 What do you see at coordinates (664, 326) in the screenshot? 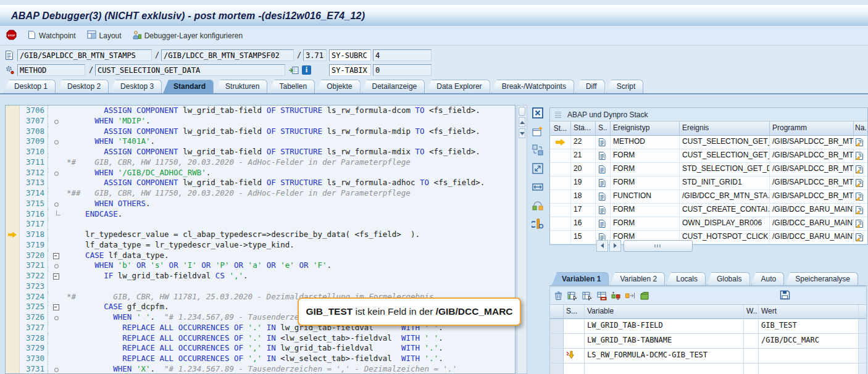
I see `variable-name: LW_GRID_TAB-FIELD` at bounding box center [664, 326].